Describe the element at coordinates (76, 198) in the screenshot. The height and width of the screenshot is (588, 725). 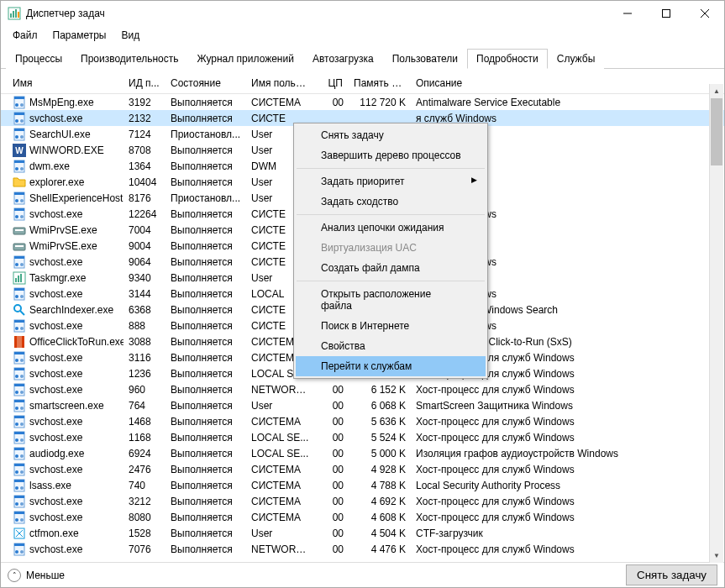
I see `process-name: ShellExperienceHost...` at that location.